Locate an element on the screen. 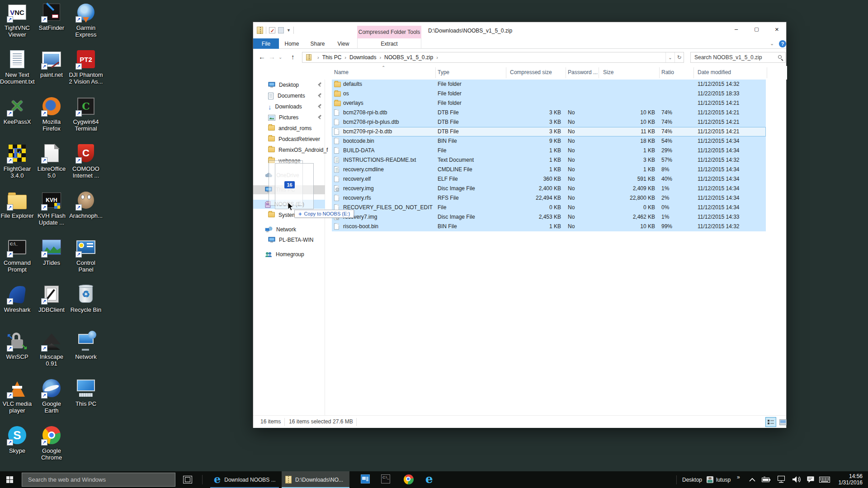  taskbar-button-explorer: D:\Downloads\NO... is located at coordinates (316, 480).